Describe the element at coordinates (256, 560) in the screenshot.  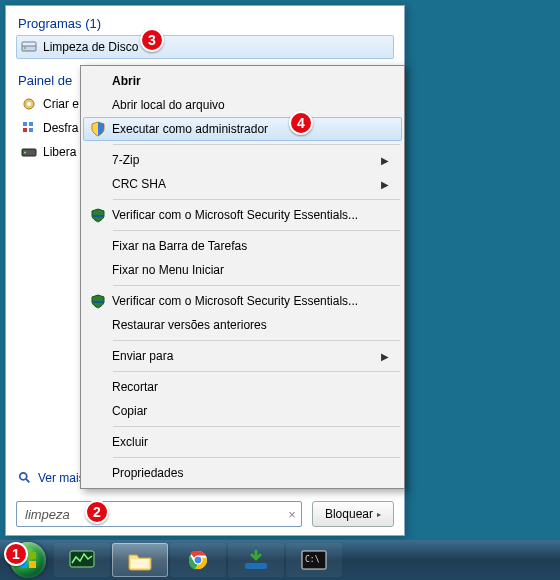
I see `taskbar-item-downloader` at that location.